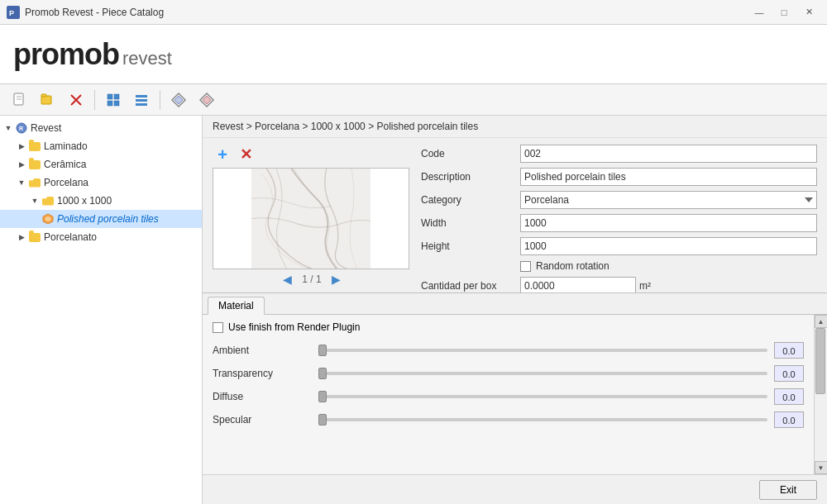 The image size is (827, 504). Describe the element at coordinates (414, 12) in the screenshot. I see `title-bar: P Promob Revest - Piece Catalog — □ ✕` at that location.